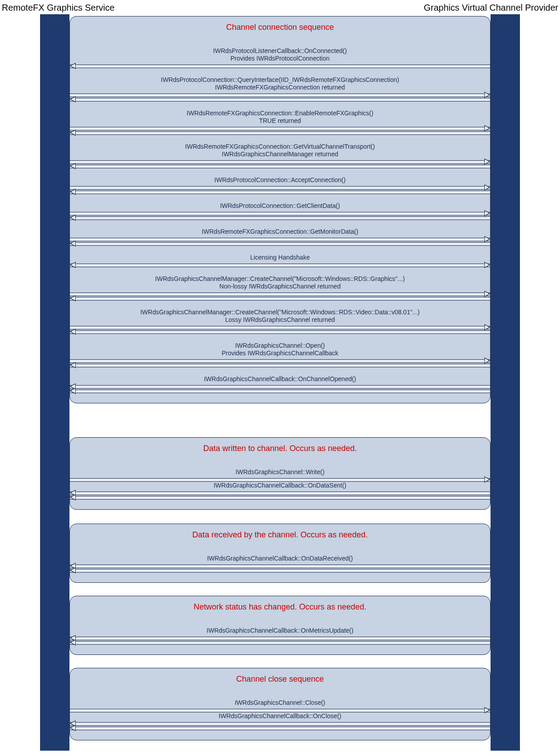  Describe the element at coordinates (280, 232) in the screenshot. I see `message-labels: IWRdsRemoteFXGraphicsConnection::GetMoni…` at that location.